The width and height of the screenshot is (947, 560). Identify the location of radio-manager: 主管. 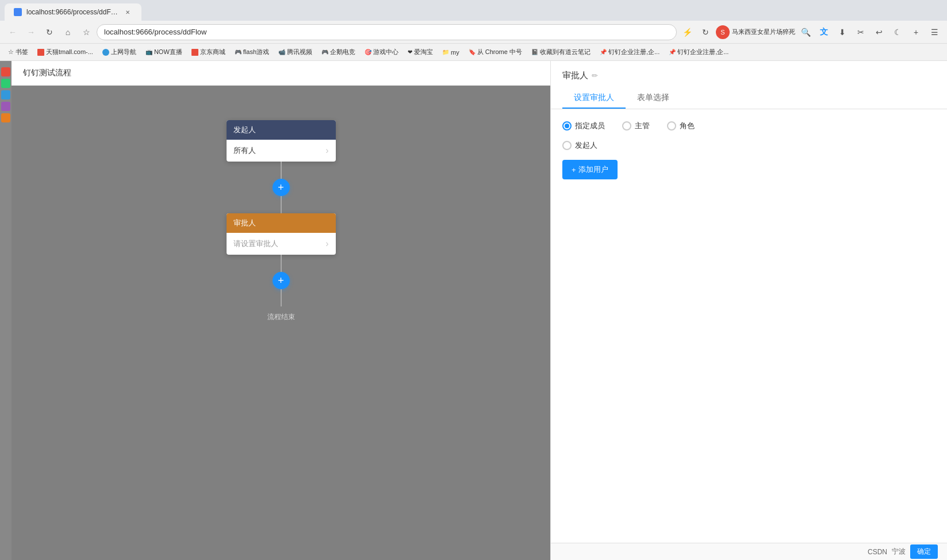
(636, 126).